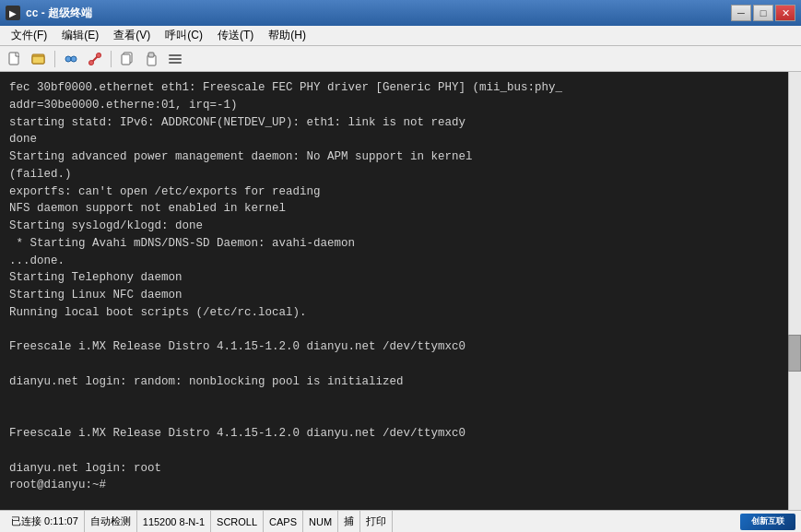  What do you see at coordinates (288, 35) in the screenshot?
I see `menu-help: 帮助(H)` at bounding box center [288, 35].